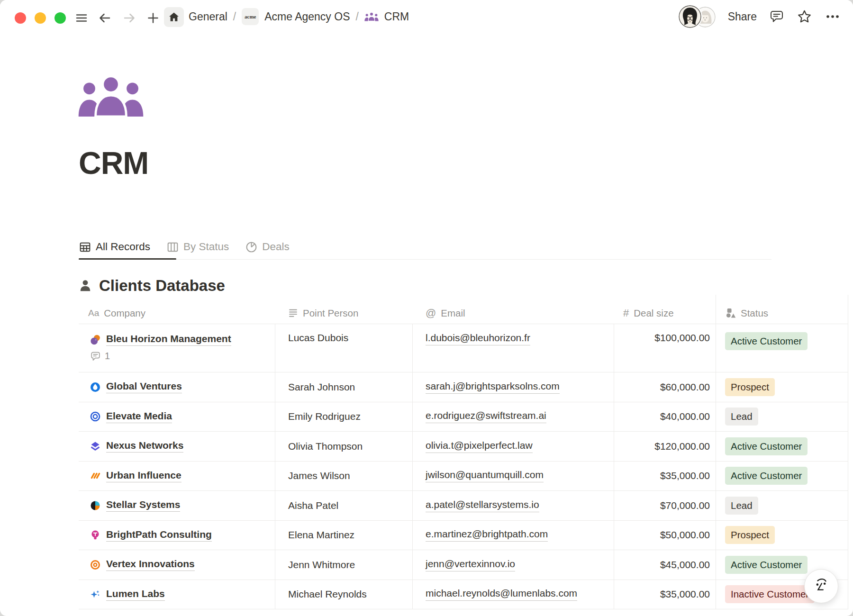 The image size is (853, 616). I want to click on email-cell: a.patel@stellarsystems.io, so click(513, 506).